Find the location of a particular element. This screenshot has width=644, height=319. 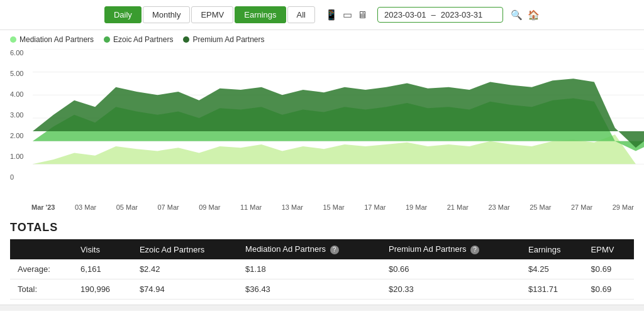

x-label-23mar: 23 Mar is located at coordinates (499, 207).